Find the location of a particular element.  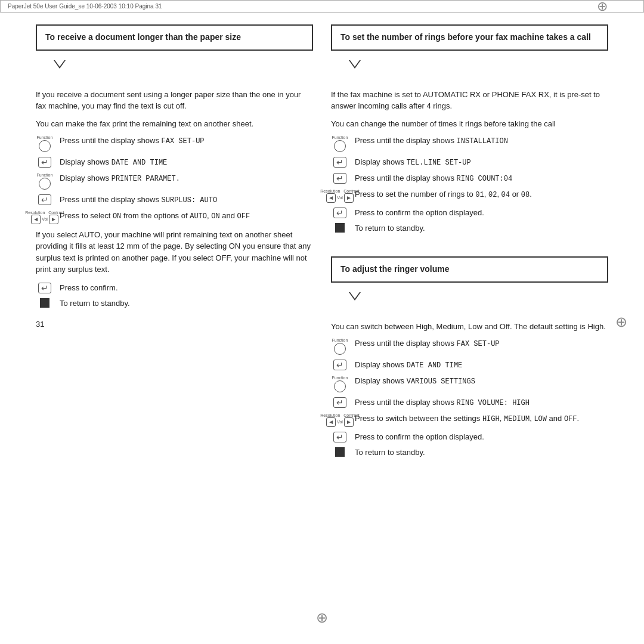

right-bottom-instr-4-text: Press until the display shows RING VOLUM… is located at coordinates (482, 403).